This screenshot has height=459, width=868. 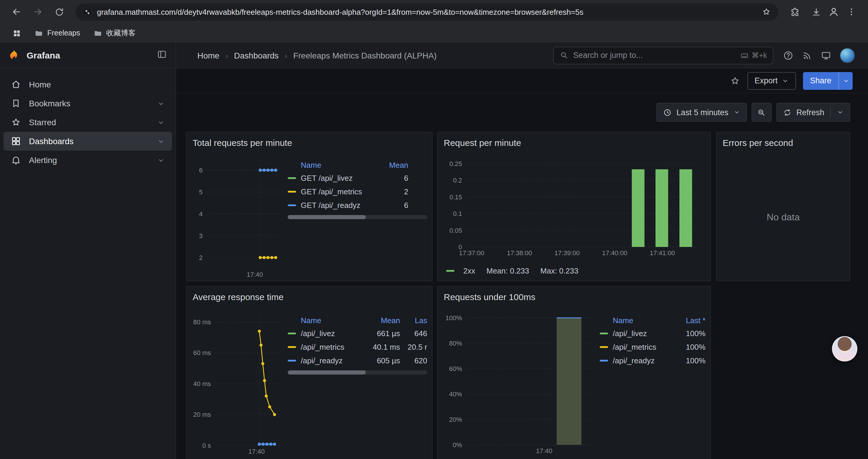 What do you see at coordinates (653, 340) in the screenshot?
I see `legend-table: Name Last * /api/_livez 100% /api/_metri…` at bounding box center [653, 340].